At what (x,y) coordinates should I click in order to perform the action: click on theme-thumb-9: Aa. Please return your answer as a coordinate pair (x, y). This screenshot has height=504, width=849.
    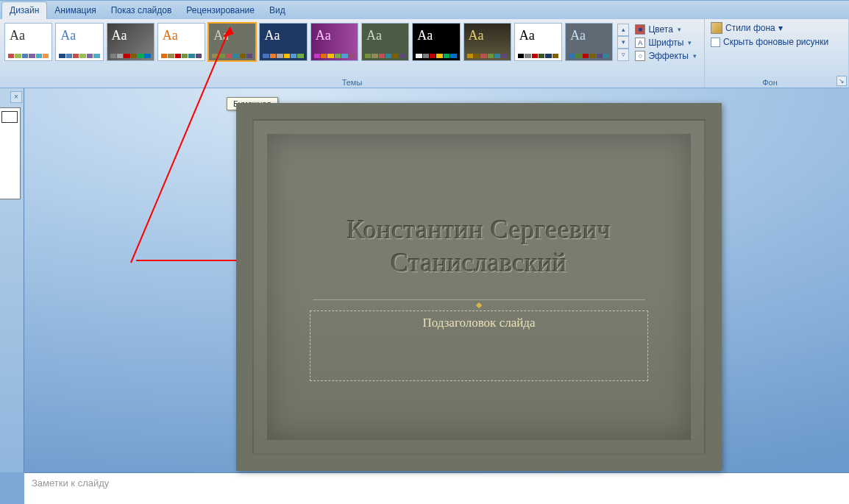
    Looking at the image, I should click on (487, 42).